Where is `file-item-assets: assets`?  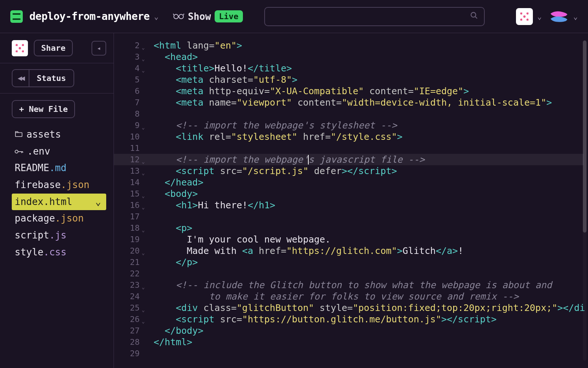 file-item-assets: assets is located at coordinates (59, 135).